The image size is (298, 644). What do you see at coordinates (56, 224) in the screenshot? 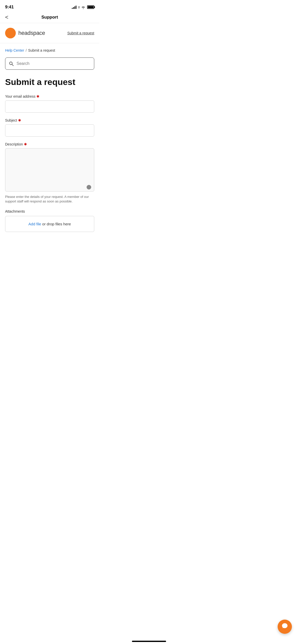
I see `drop-files-text: or drop files here` at bounding box center [56, 224].